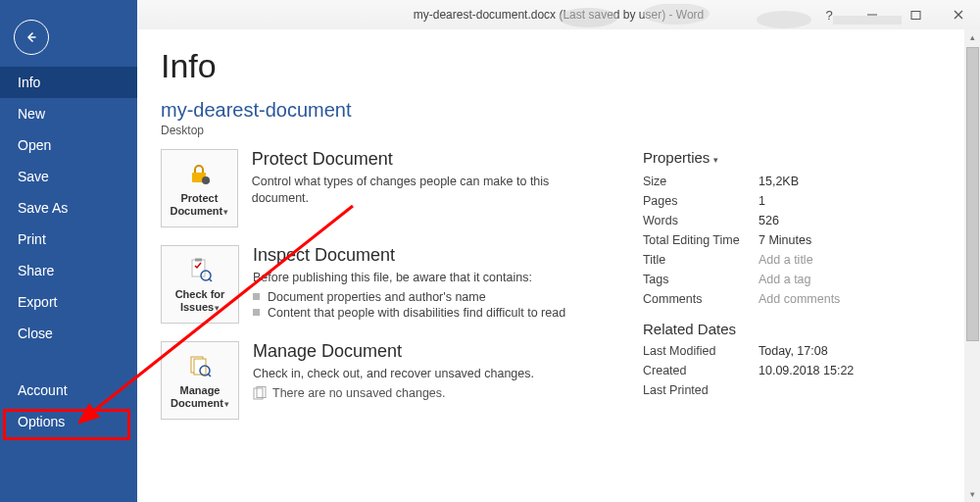 This screenshot has height=502, width=980. I want to click on maximize-button, so click(915, 15).